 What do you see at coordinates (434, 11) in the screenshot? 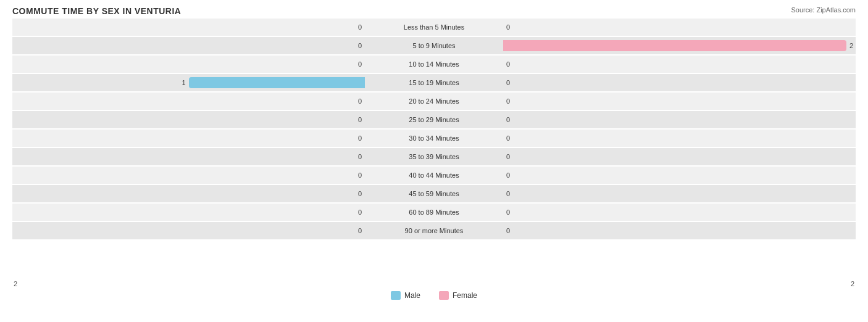
I see `chart-title: COMMUTE TIME BY SEX IN VENTURIA` at bounding box center [434, 11].